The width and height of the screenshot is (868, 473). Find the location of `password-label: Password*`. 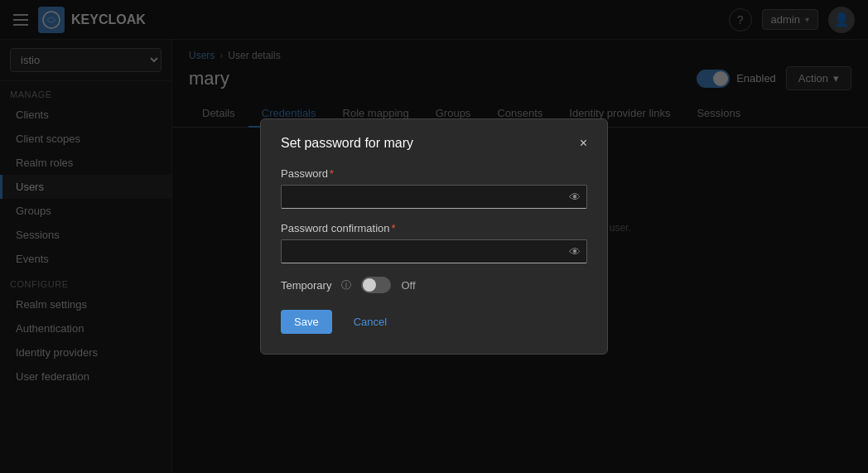

password-label: Password* is located at coordinates (434, 174).